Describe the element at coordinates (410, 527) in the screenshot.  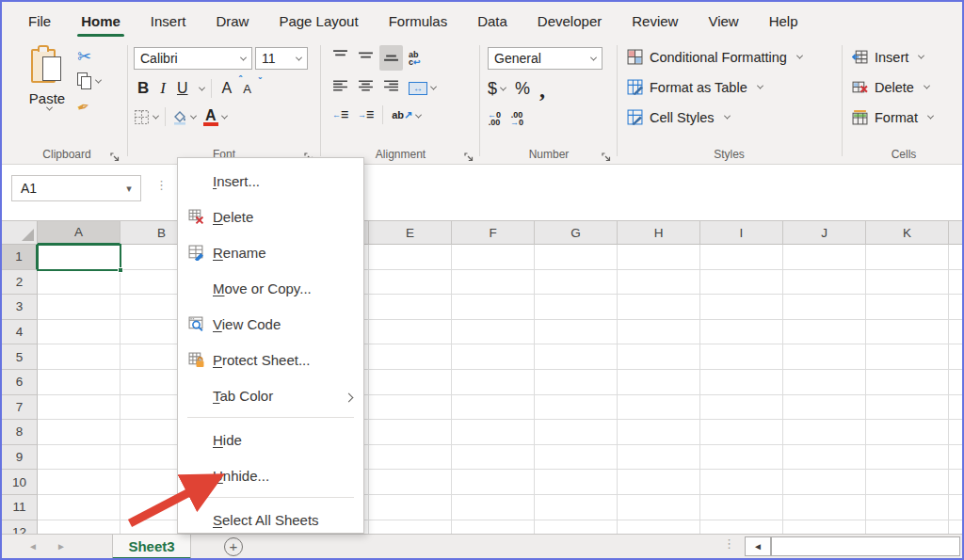
I see `cell-e12` at that location.